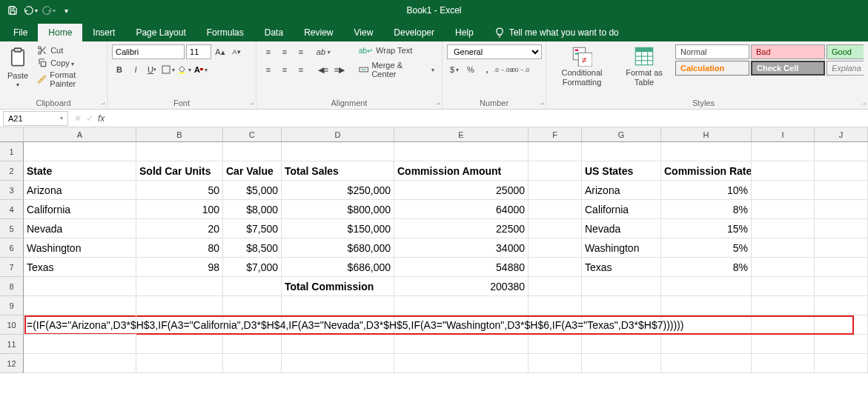  What do you see at coordinates (494, 52) in the screenshot?
I see `number-format-select: General` at bounding box center [494, 52].